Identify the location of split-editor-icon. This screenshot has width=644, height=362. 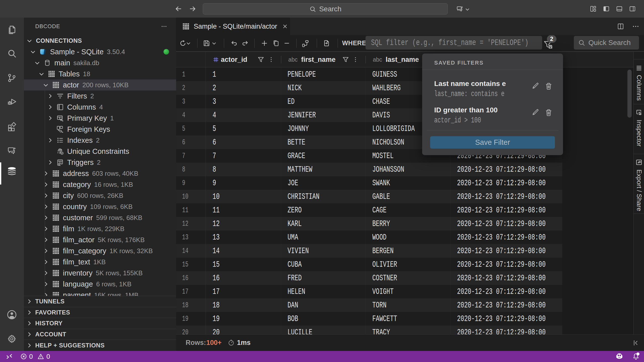
(621, 26).